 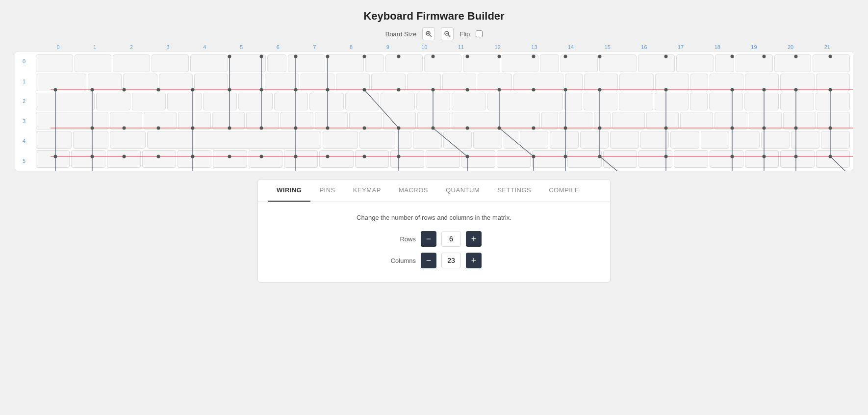 What do you see at coordinates (463, 190) in the screenshot?
I see `tab-quantum: QUANTUM` at bounding box center [463, 190].